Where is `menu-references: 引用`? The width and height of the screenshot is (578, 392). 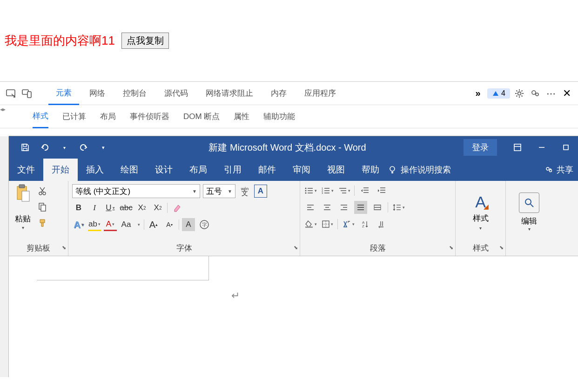
menu-references: 引用 is located at coordinates (233, 170).